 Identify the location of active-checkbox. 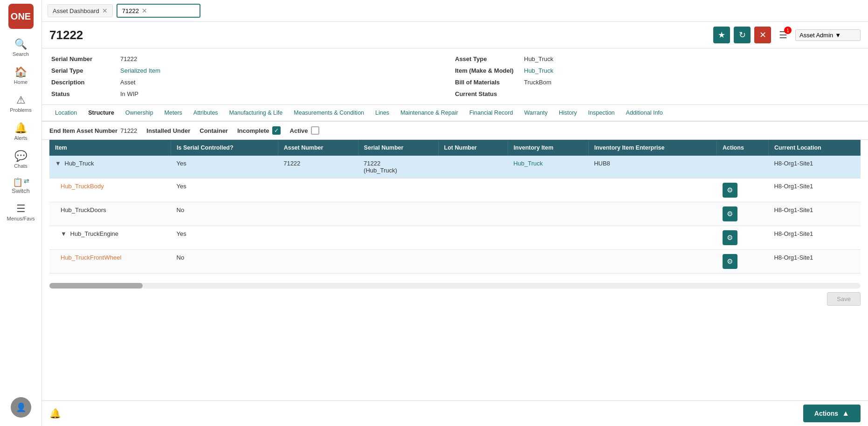
(315, 131).